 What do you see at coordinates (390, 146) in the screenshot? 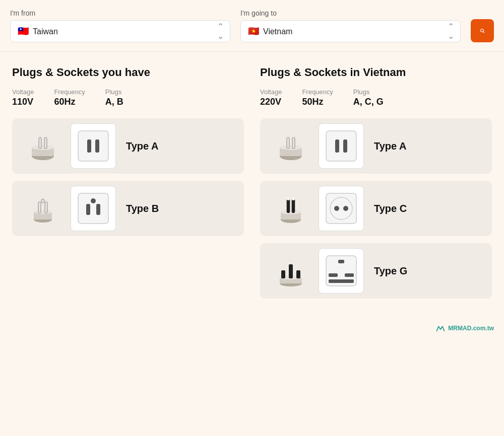
I see `right-type-a-label: Type A` at bounding box center [390, 146].